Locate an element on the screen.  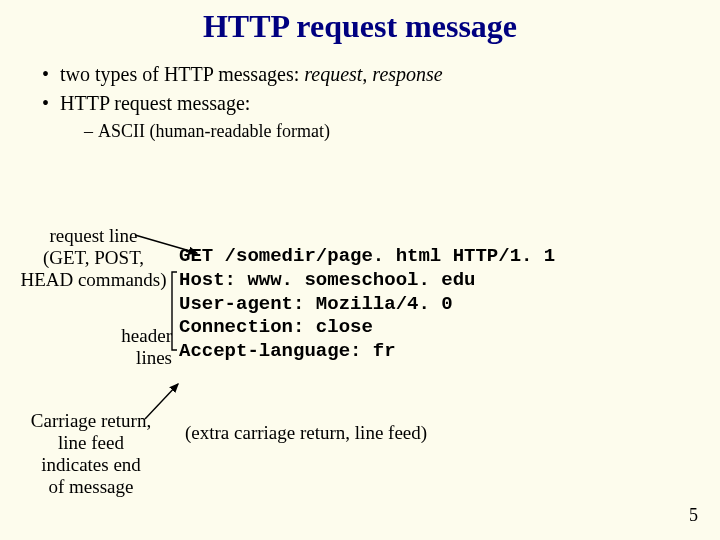
dash-icon: – is located at coordinates (91, 132).